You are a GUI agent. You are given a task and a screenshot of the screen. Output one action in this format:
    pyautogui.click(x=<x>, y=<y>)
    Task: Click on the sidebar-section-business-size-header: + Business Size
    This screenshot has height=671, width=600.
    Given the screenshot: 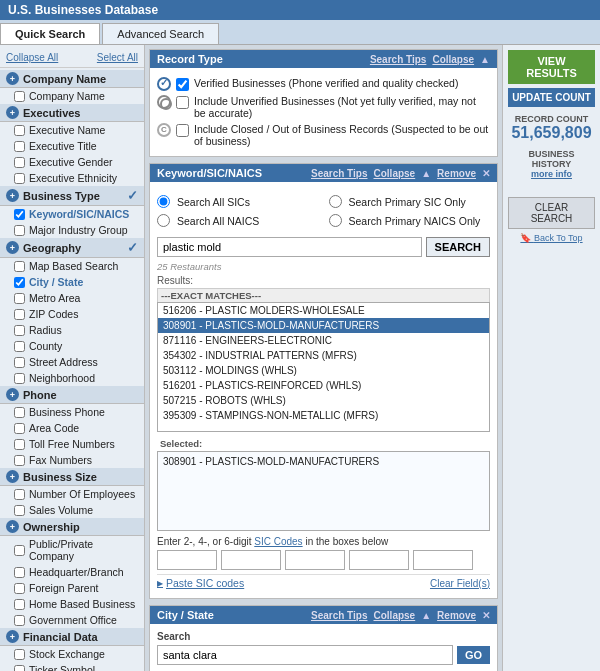 What is the action you would take?
    pyautogui.click(x=72, y=477)
    